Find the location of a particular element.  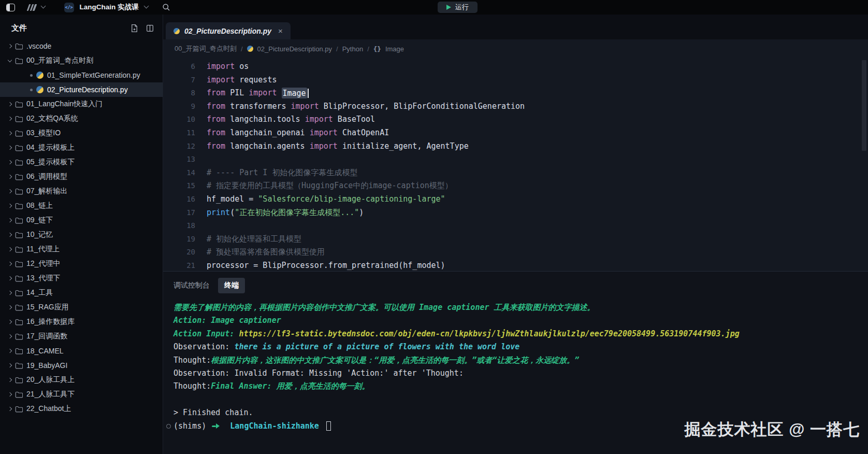

collapse-folders-icon is located at coordinates (150, 28).